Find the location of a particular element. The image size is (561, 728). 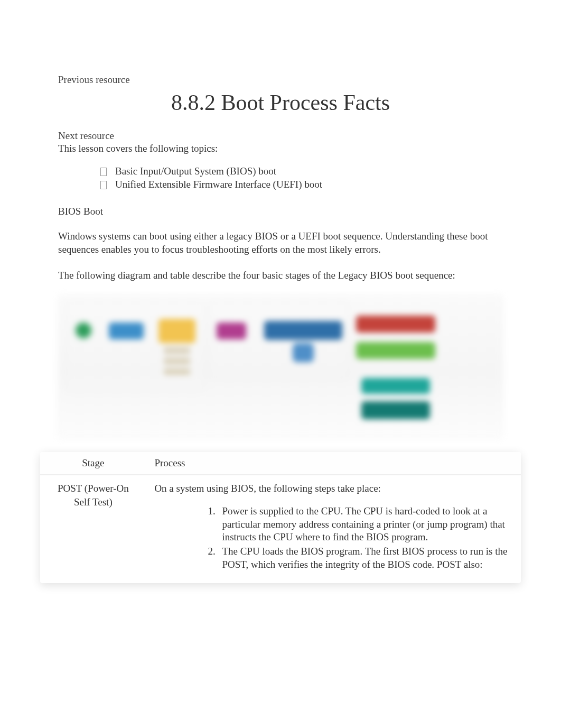

body-paragraph: Windows systems can boot using either a … is located at coordinates (280, 243).